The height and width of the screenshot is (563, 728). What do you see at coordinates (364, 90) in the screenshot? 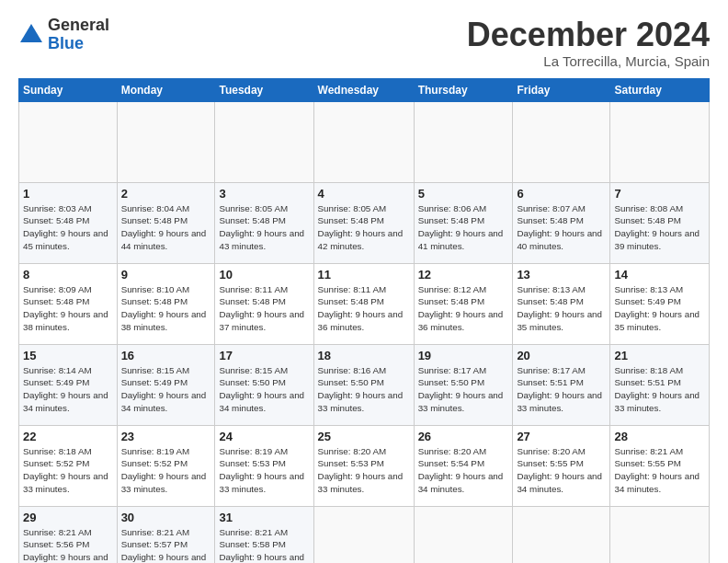
I see `calendar-header: Sunday Monday Tuesday Wednesday Thursday…` at bounding box center [364, 90].